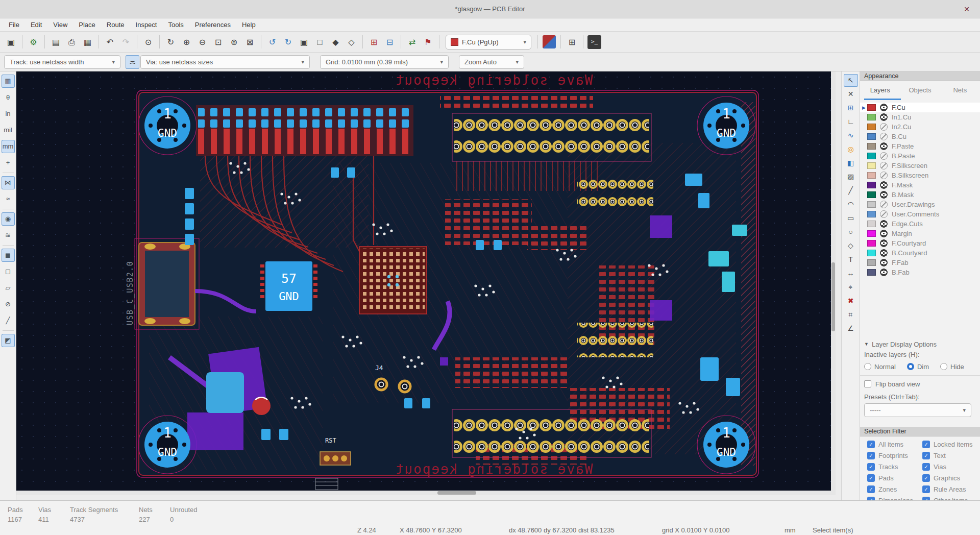  What do you see at coordinates (213, 25) in the screenshot?
I see `menu-preferences: Preferences` at bounding box center [213, 25].